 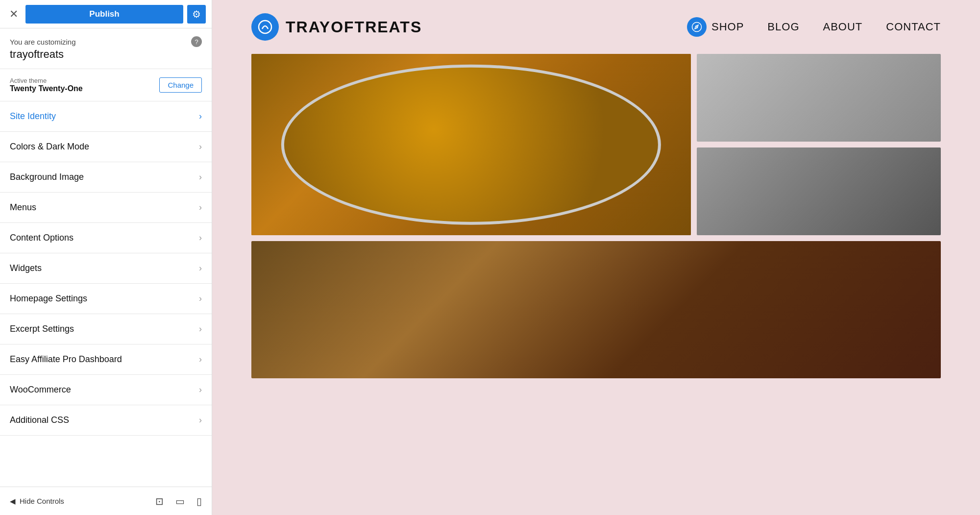 What do you see at coordinates (354, 27) in the screenshot?
I see `site-title: TRAYOFTREATS` at bounding box center [354, 27].